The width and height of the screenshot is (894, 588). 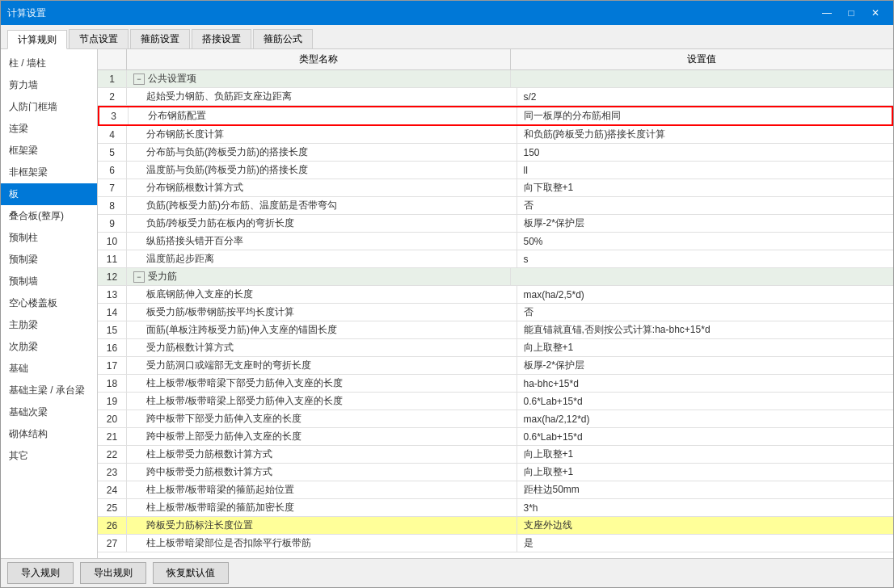 What do you see at coordinates (495, 526) in the screenshot?
I see `table-row: 26 跨板受力筋标注长度位置 支座外边线` at bounding box center [495, 526].